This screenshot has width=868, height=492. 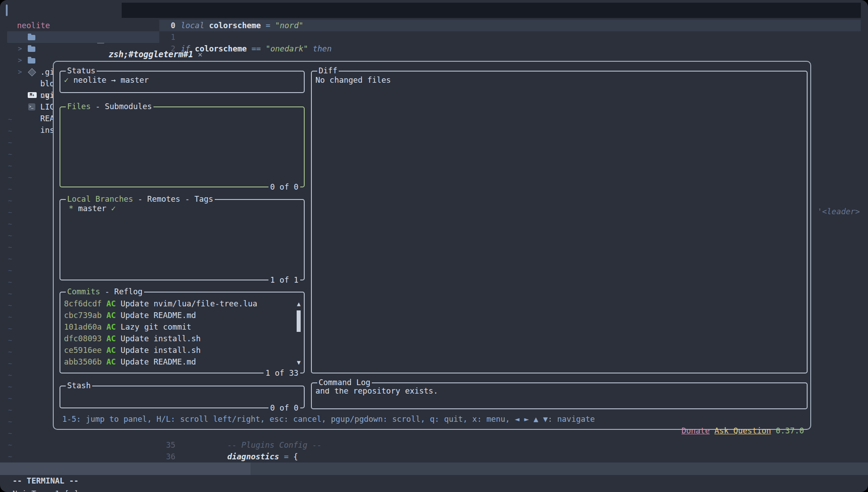 What do you see at coordinates (46, 490) in the screenshot?
I see `statusline-buffer-name: NvimTree_1 [-]` at bounding box center [46, 490].